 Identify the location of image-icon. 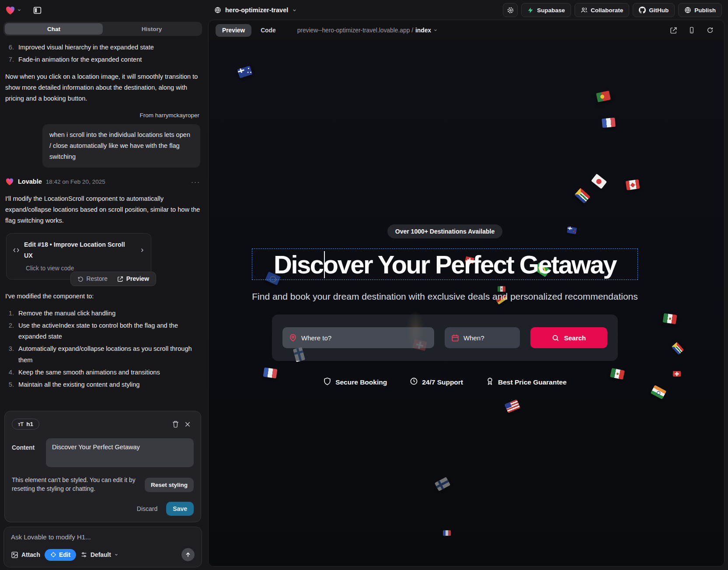
(15, 555).